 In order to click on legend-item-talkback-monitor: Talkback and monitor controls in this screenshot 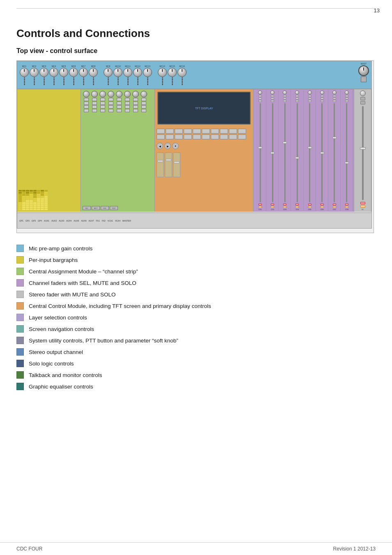, I will do `click(196, 375)`.